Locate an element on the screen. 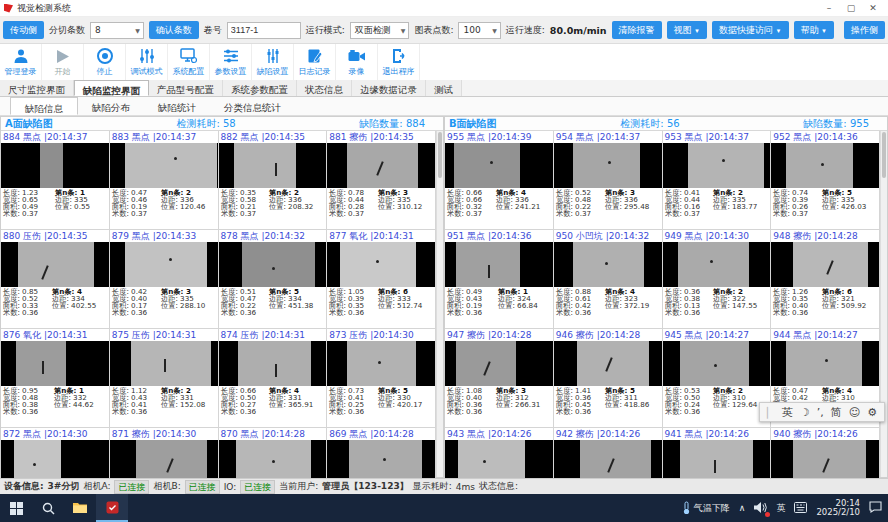 The width and height of the screenshot is (888, 522). tab-3: 系统参数配置 is located at coordinates (260, 88).